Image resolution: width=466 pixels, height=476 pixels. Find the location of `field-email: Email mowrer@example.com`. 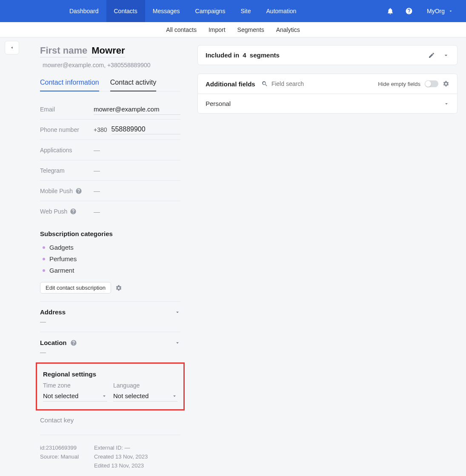

field-email: Email mowrer@example.com is located at coordinates (110, 109).